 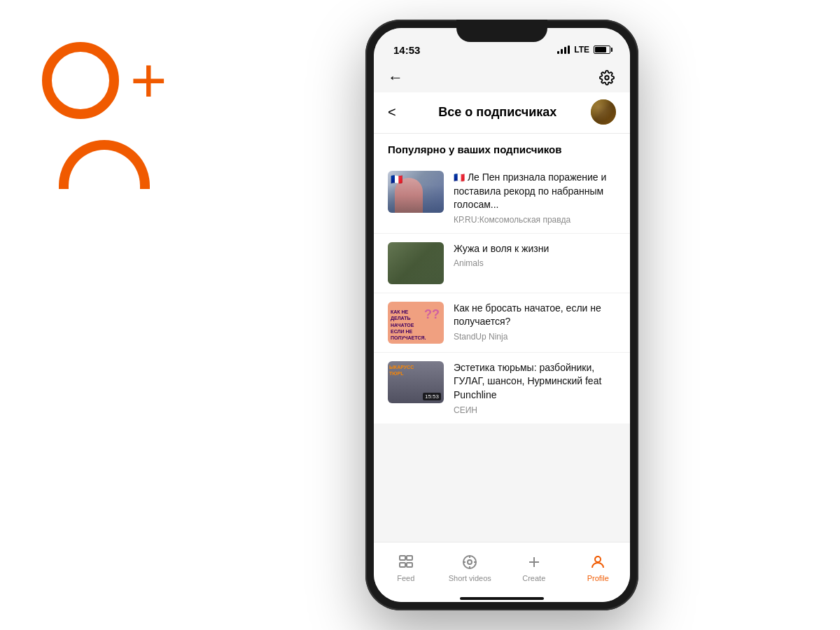 What do you see at coordinates (407, 50) in the screenshot?
I see `status-time: 14:53` at bounding box center [407, 50].